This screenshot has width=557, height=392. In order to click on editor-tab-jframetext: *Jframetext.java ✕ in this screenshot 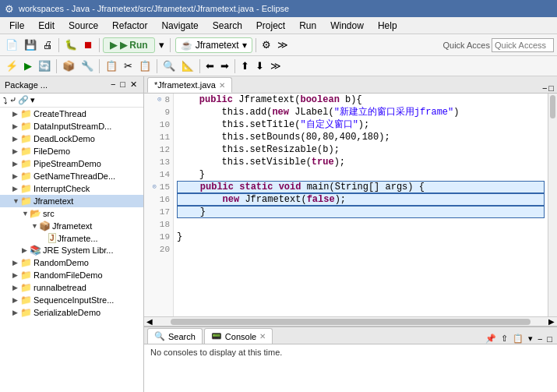, I will do `click(190, 85)`.